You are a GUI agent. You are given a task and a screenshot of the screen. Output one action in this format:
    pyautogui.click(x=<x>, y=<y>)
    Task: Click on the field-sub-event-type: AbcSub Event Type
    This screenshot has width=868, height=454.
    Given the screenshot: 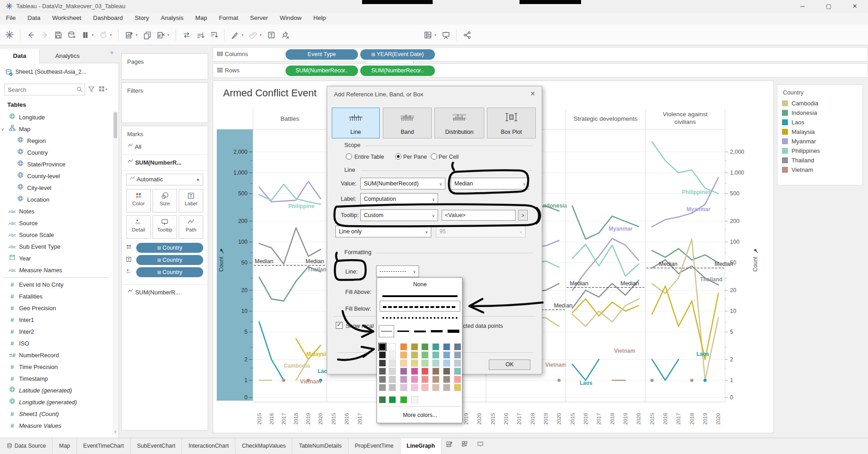 What is the action you would take?
    pyautogui.click(x=56, y=246)
    